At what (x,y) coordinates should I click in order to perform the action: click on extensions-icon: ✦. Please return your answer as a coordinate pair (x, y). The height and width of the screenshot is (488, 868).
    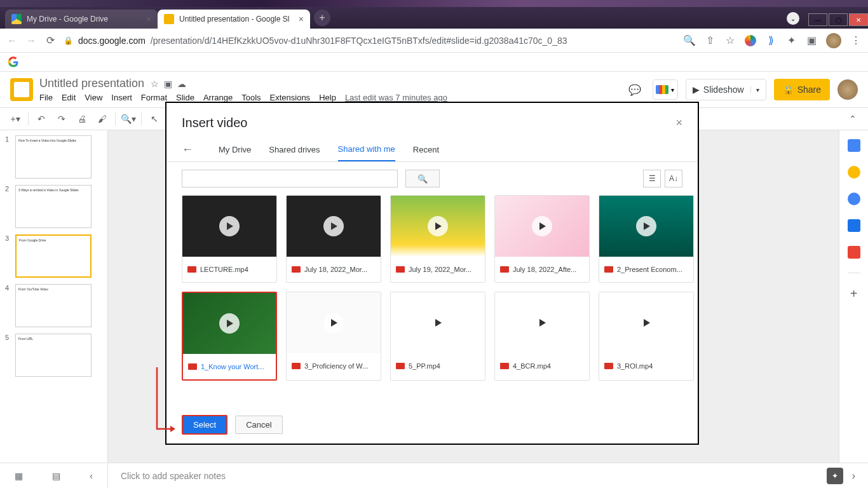
    Looking at the image, I should click on (791, 41).